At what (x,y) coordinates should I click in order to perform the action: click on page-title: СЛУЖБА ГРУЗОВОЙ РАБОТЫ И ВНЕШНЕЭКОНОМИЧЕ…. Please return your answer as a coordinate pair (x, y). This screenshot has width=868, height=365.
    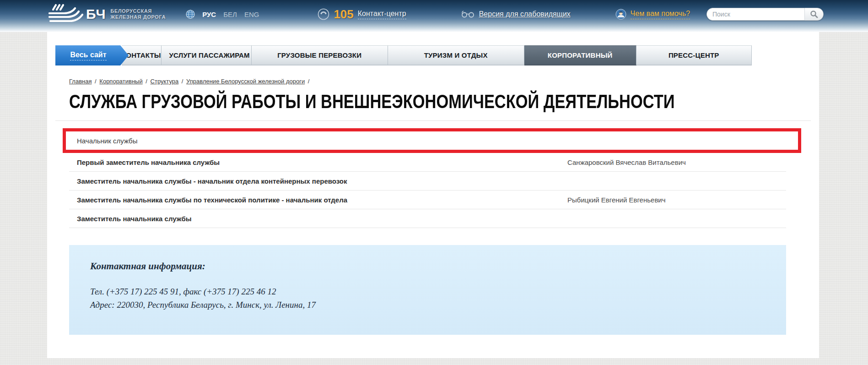
    Looking at the image, I should click on (444, 101).